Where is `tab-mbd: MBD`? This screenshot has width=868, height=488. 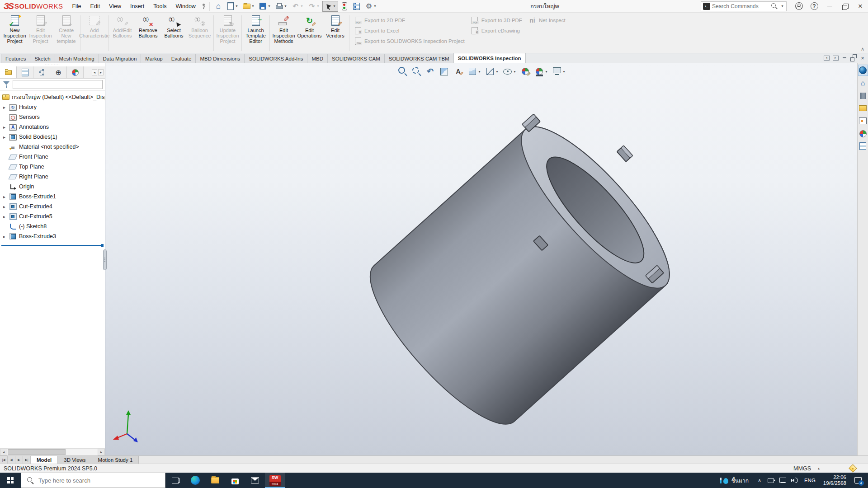
tab-mbd: MBD is located at coordinates (317, 58).